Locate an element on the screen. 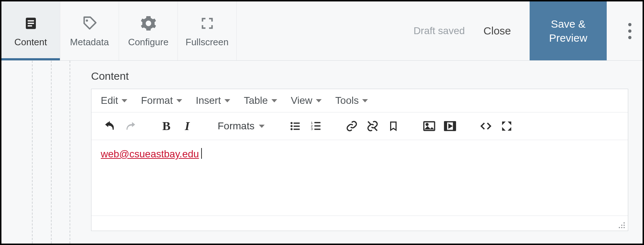 The height and width of the screenshot is (245, 644). tab-content-label: Content is located at coordinates (31, 42).